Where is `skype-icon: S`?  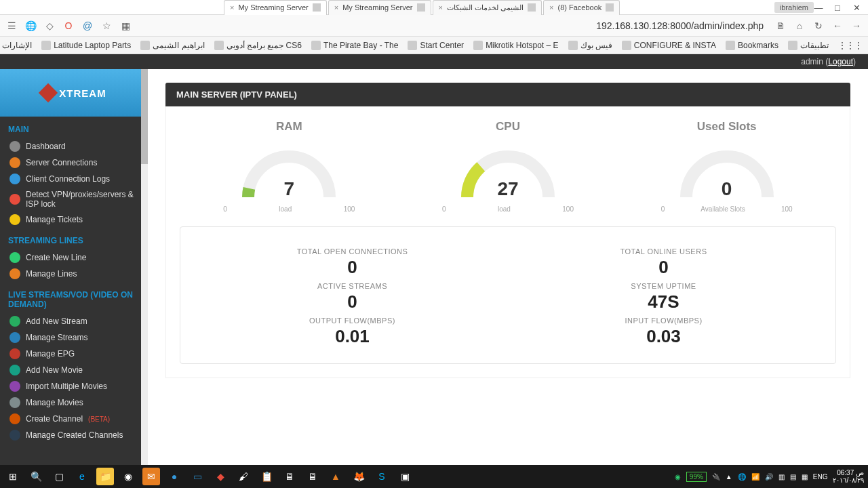
skype-icon: S is located at coordinates (382, 476).